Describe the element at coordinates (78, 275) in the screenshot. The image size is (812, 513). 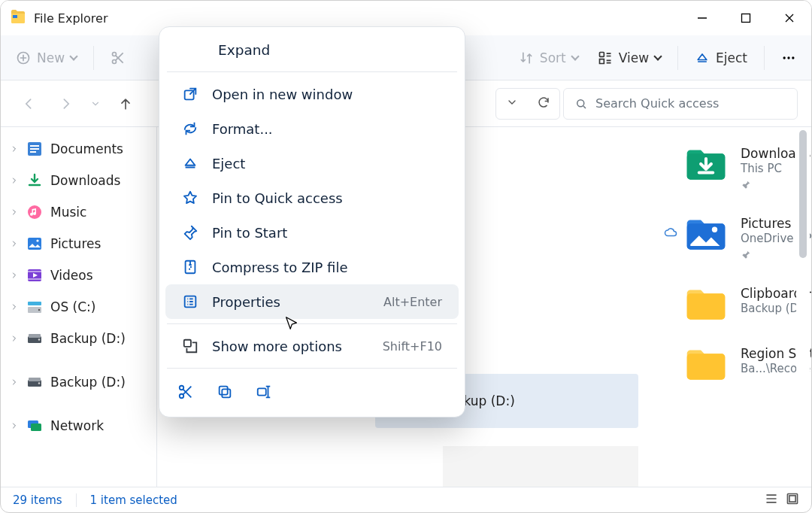
I see `sidebar-item-videos: Videos` at that location.